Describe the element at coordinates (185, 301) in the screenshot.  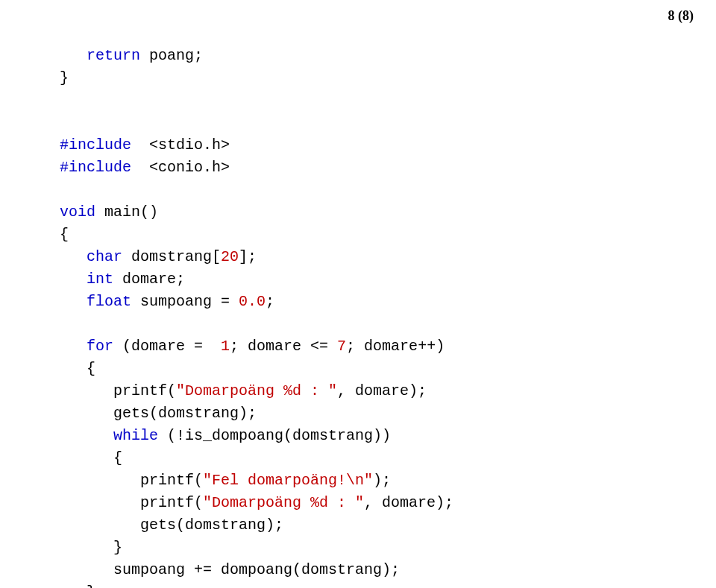
I see `code-text: sumpoang =` at that location.